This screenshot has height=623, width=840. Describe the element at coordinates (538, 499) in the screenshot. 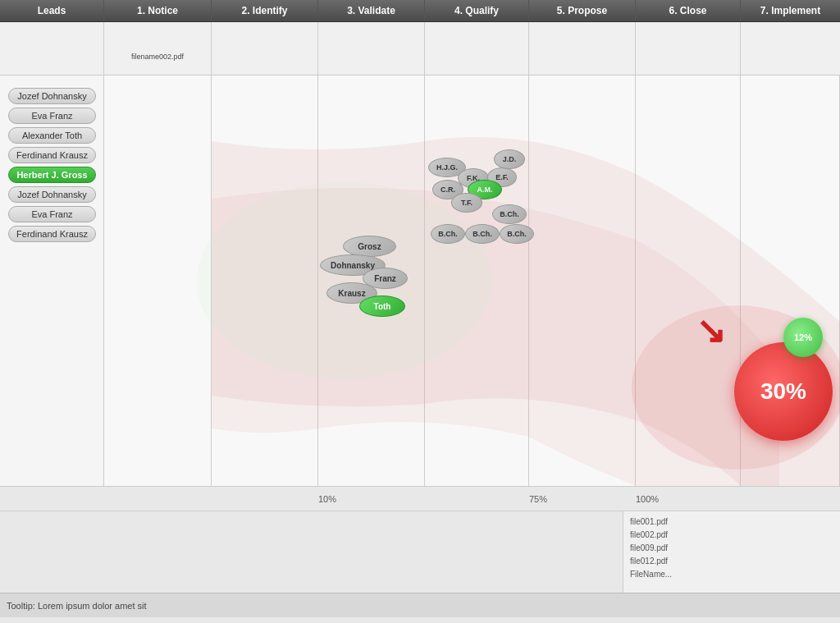

I see `pct-75: 75%` at that location.